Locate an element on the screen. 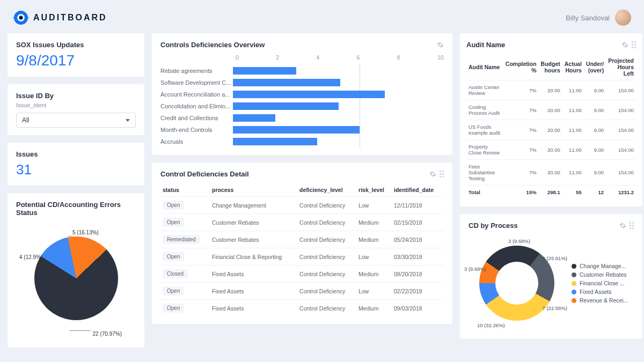  status-badge: Closed is located at coordinates (175, 274).